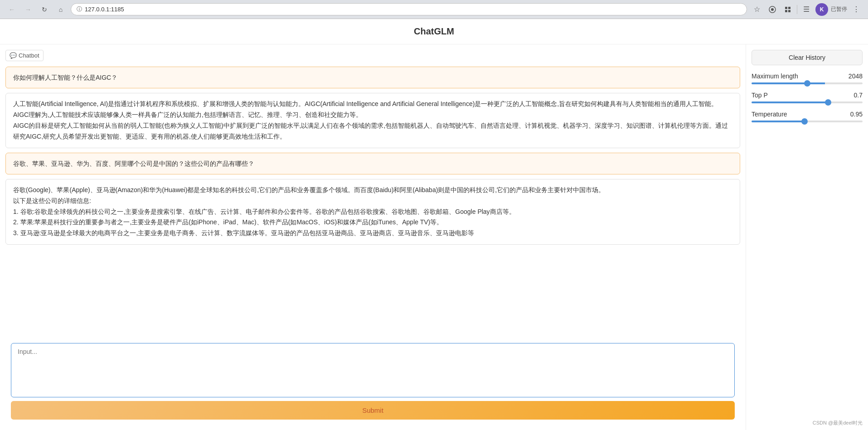 This screenshot has height=430, width=868. What do you see at coordinates (775, 76) in the screenshot?
I see `max-length-label: Maximum length` at bounding box center [775, 76].